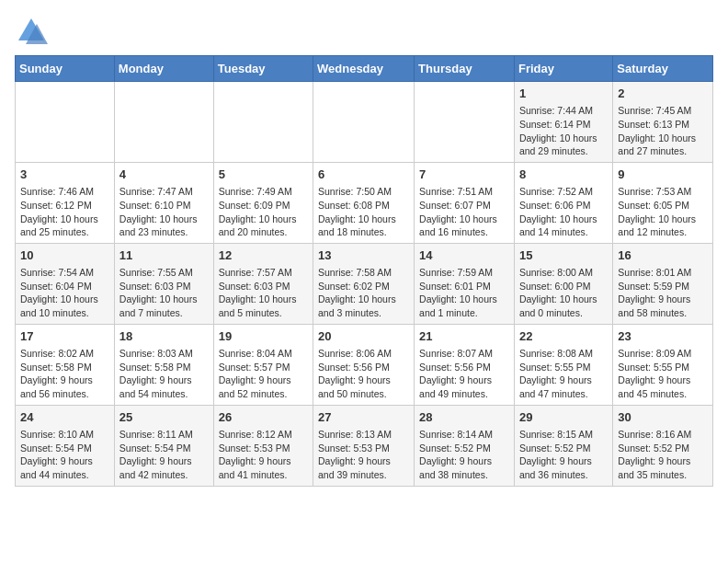 The image size is (728, 563). What do you see at coordinates (364, 191) in the screenshot?
I see `day-info: Sunrise: 7:50 AM` at bounding box center [364, 191].